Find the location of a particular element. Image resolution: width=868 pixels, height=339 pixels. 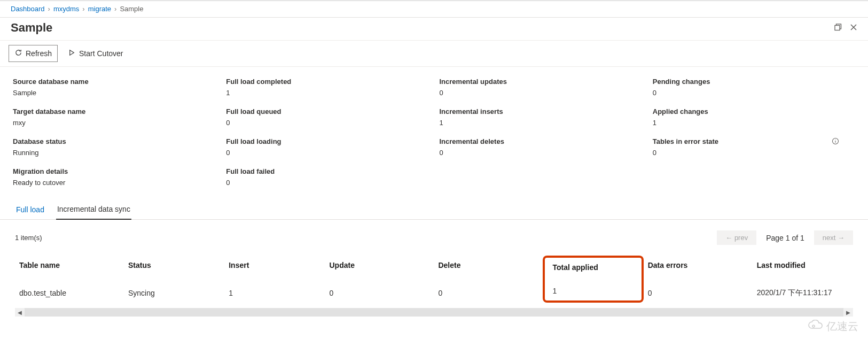

crumb-mxydms: mxydms is located at coordinates (66, 9).